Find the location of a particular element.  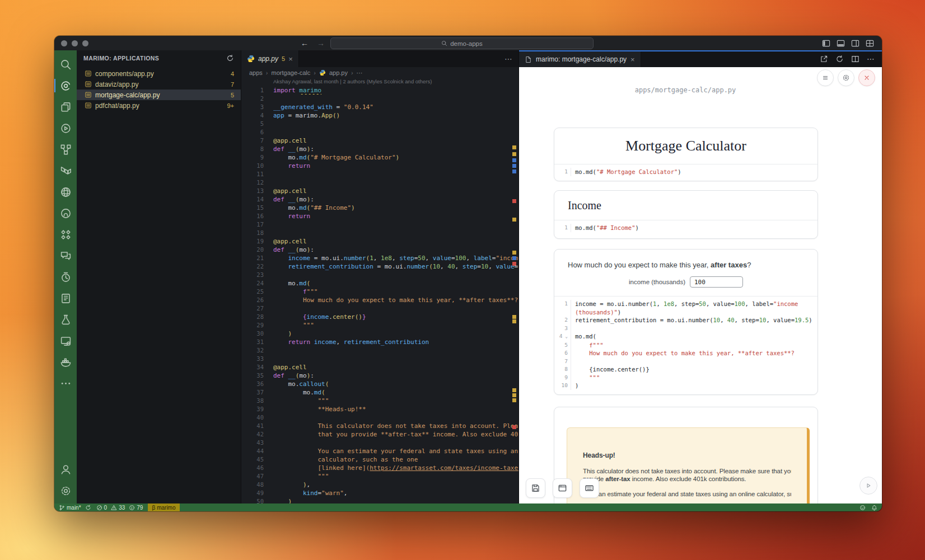

shutdown-button is located at coordinates (867, 78).